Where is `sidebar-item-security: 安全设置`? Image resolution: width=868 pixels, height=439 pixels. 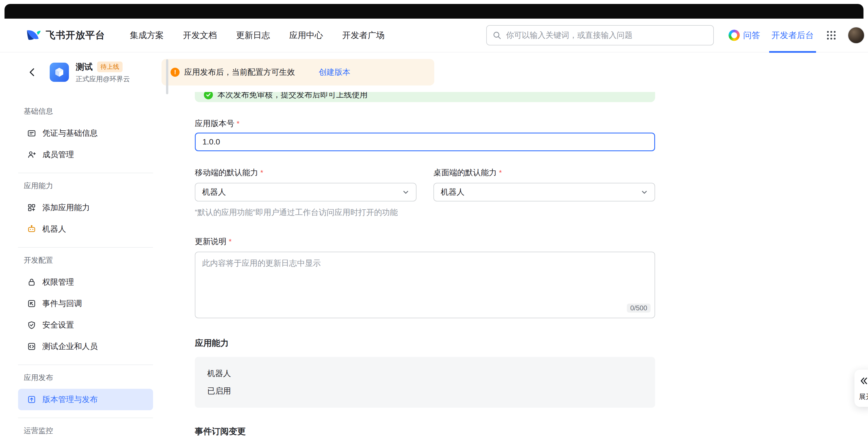 sidebar-item-security: 安全设置 is located at coordinates (86, 325).